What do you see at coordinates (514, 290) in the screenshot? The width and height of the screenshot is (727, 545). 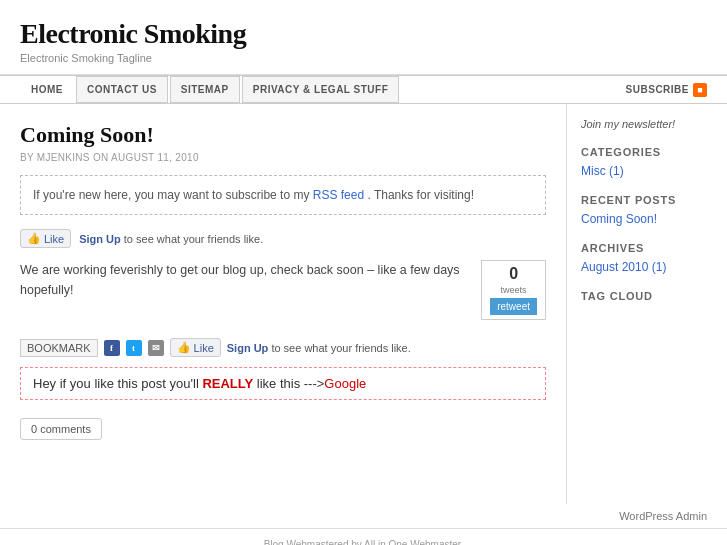 I see `tweet-label: tweets` at bounding box center [514, 290].